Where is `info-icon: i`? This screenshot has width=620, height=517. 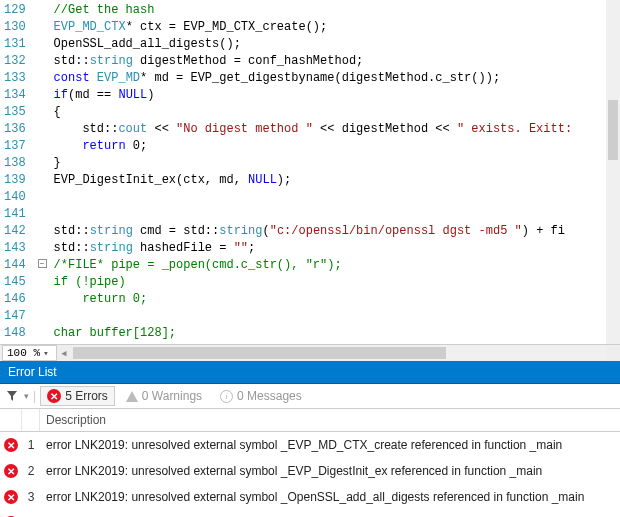
info-icon: i is located at coordinates (226, 396).